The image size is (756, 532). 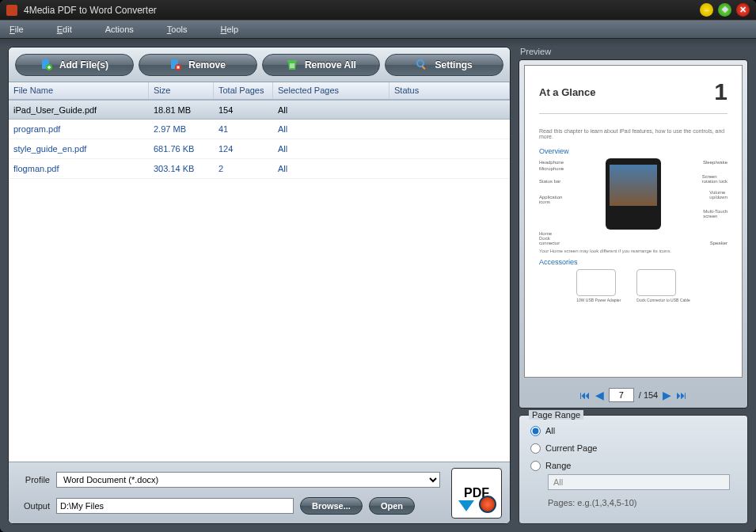 I want to click on range-input, so click(x=639, y=482).